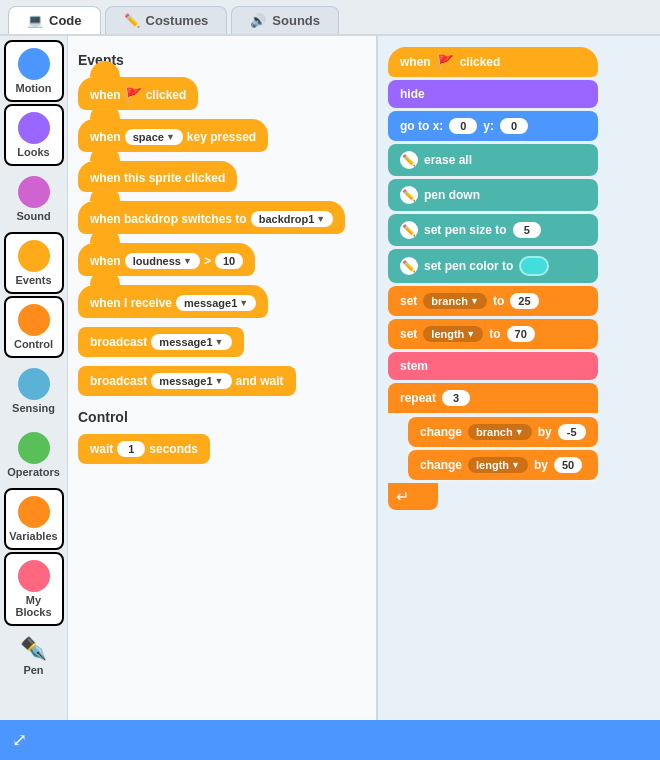 Image resolution: width=660 pixels, height=760 pixels. Describe the element at coordinates (34, 656) in the screenshot. I see `sidebar-item-pen: ✒️ Pen` at that location.